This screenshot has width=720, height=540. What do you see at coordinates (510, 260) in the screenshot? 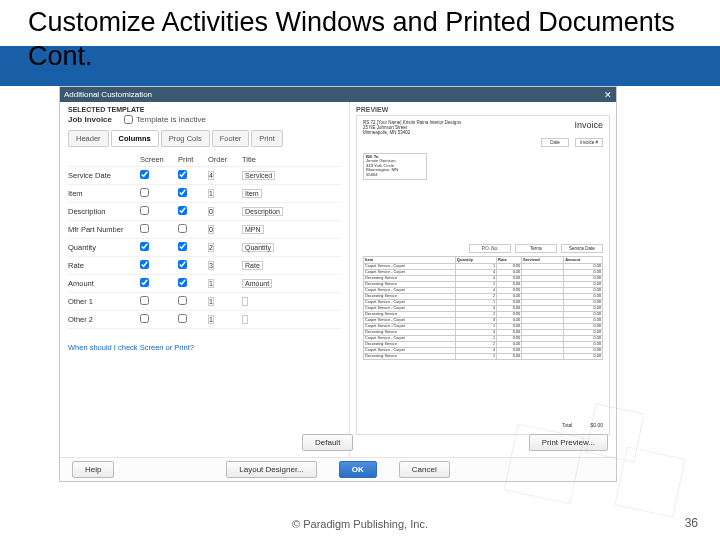
I see `th-rate: Rate` at bounding box center [510, 260].